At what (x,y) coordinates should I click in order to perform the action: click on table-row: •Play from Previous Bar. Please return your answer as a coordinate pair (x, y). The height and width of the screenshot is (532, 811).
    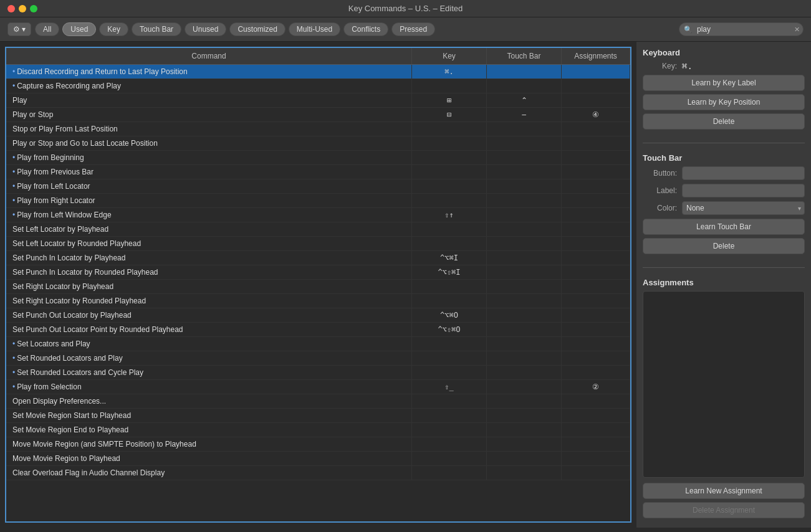
    Looking at the image, I should click on (318, 172).